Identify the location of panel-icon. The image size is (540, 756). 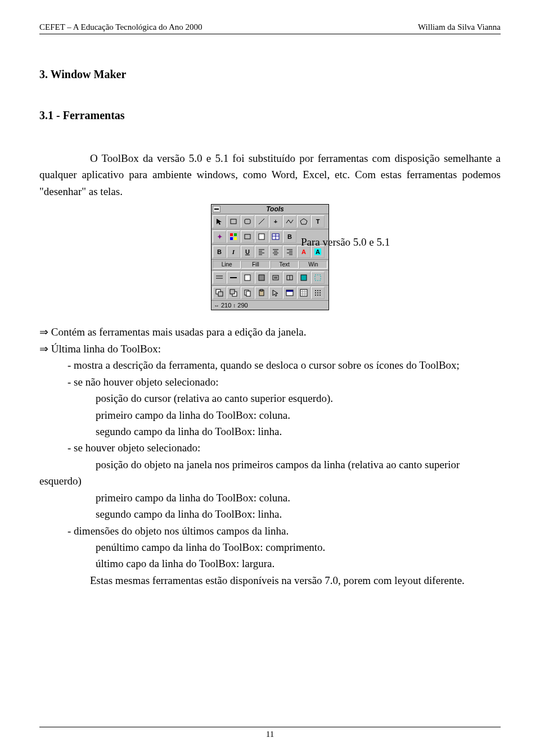
(262, 237).